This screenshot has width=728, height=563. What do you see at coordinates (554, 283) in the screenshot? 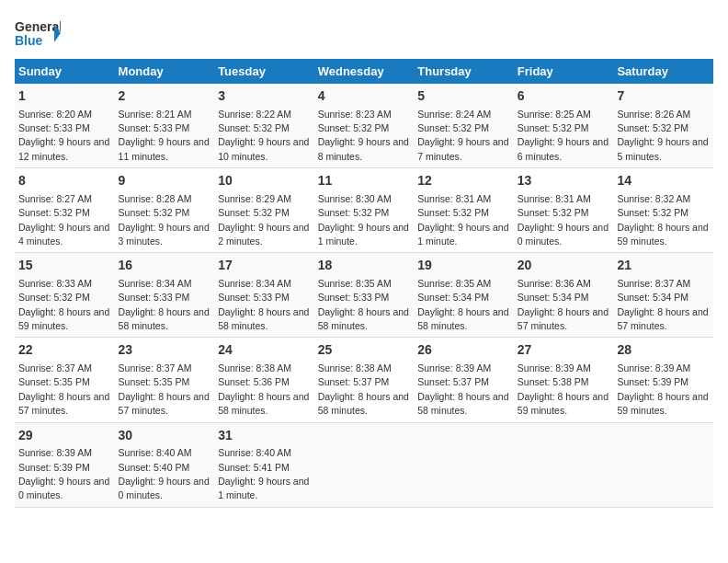
I see `sunrise-info: Sunrise: 8:36 AM` at bounding box center [554, 283].